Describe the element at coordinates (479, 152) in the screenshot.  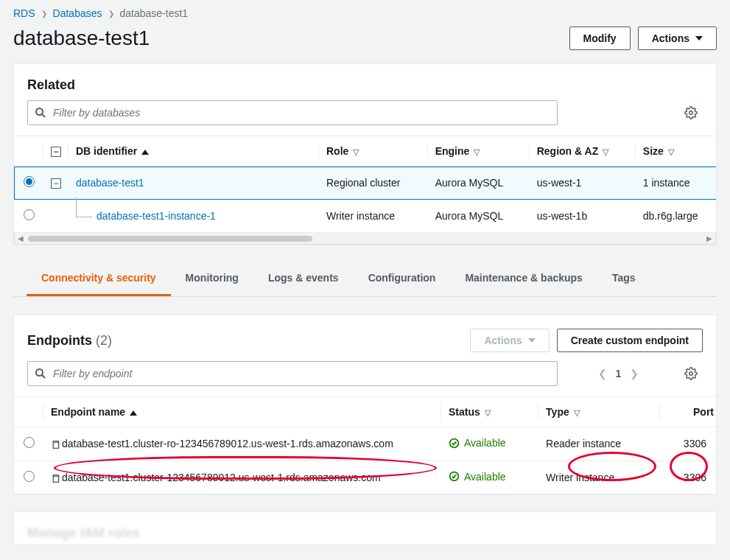
I see `col-engine: Engine▽` at that location.